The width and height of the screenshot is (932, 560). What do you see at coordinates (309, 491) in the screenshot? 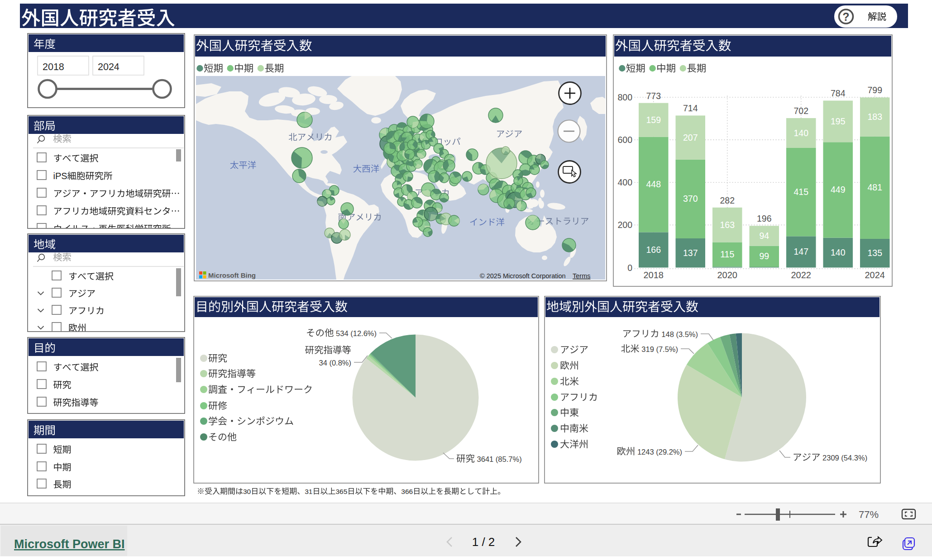
I see `svg-text: 31` at bounding box center [309, 491].